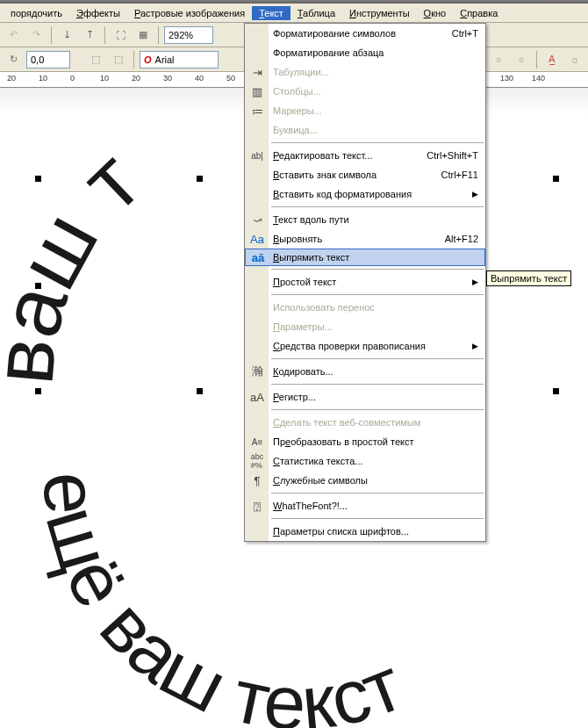  I want to click on menu-insert-format-code: Вставить код форматирования▶, so click(365, 194).